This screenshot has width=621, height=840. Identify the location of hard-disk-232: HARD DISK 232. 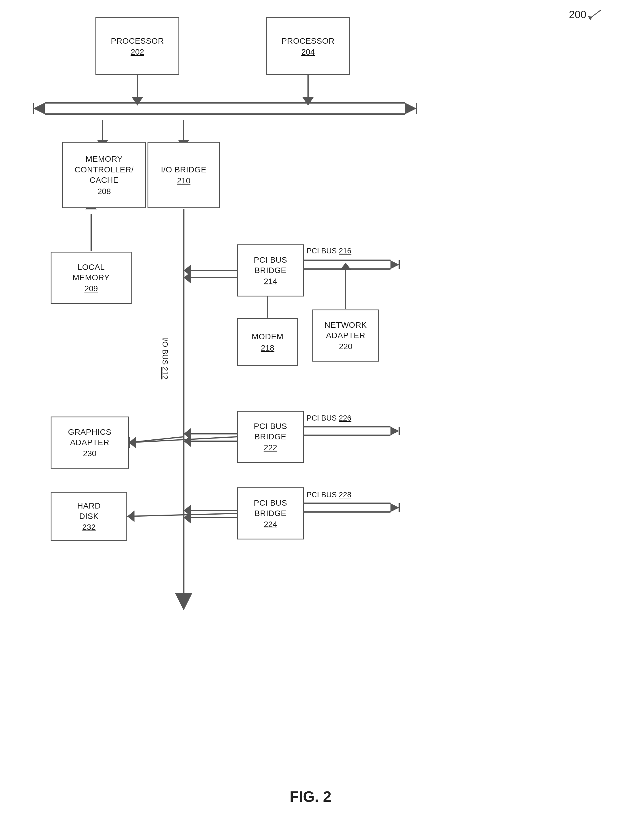
(89, 516).